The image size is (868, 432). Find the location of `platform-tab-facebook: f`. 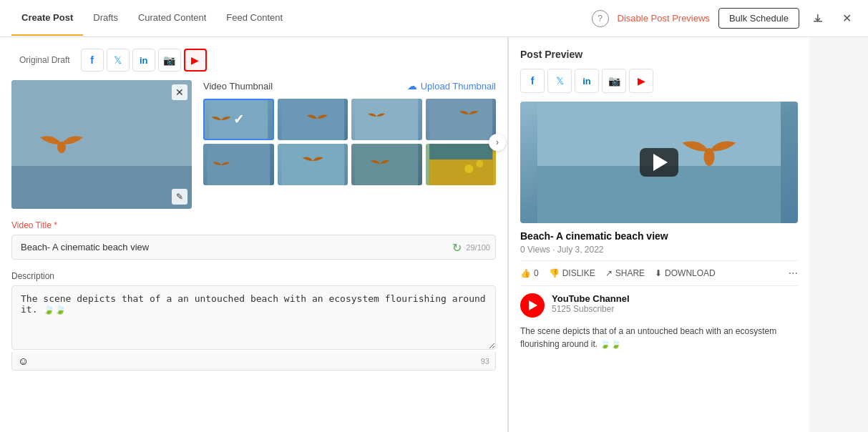

platform-tab-facebook: f is located at coordinates (92, 60).